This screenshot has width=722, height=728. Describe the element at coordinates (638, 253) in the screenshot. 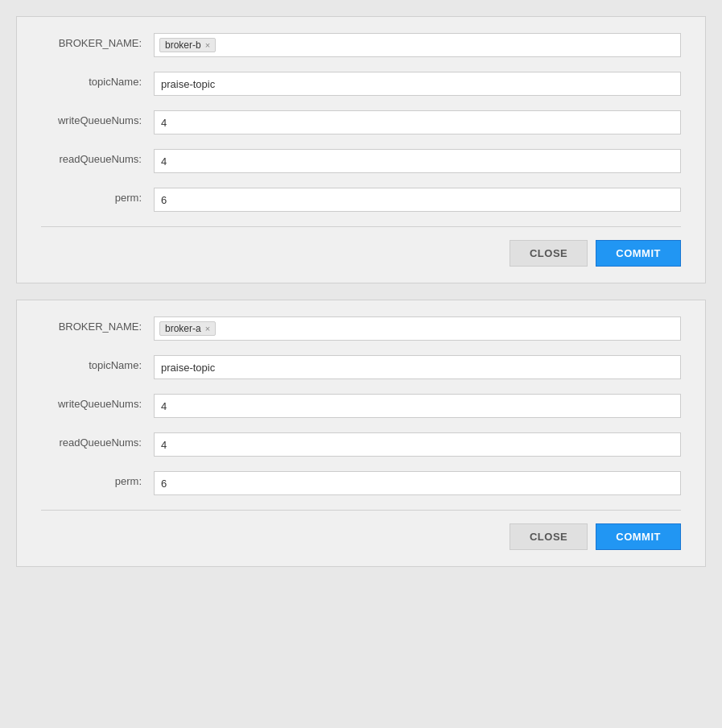

I see `commit-button-1: COMMIT` at that location.